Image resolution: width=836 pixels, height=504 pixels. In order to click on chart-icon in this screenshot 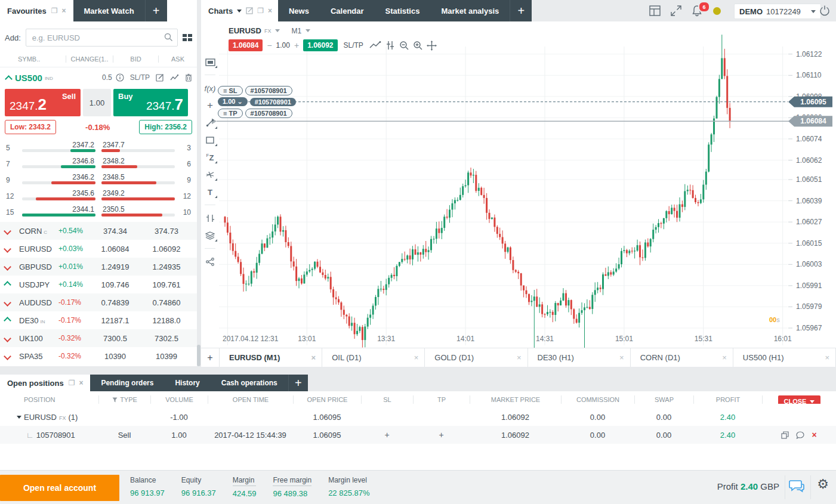, I will do `click(174, 78)`.